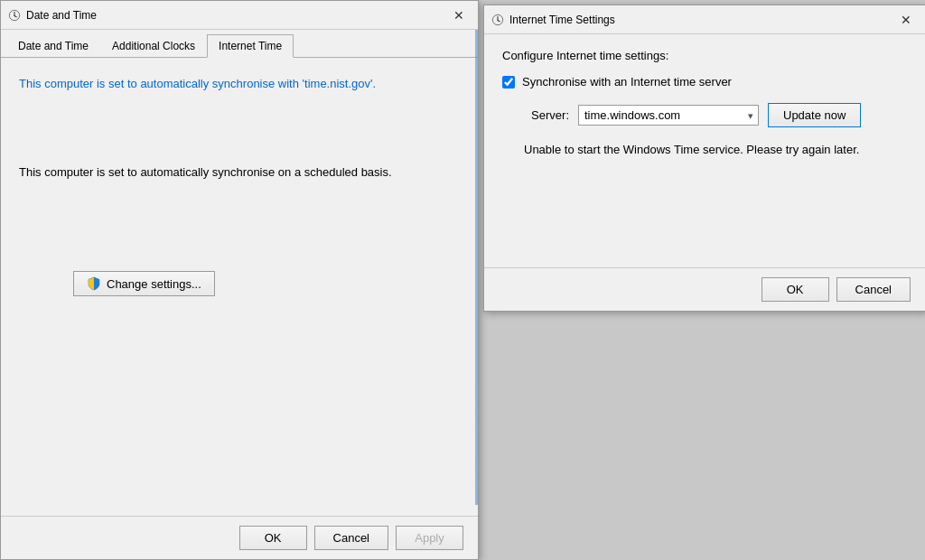  Describe the element at coordinates (154, 46) in the screenshot. I see `tab-additional-clocks: Additional Clocks` at that location.